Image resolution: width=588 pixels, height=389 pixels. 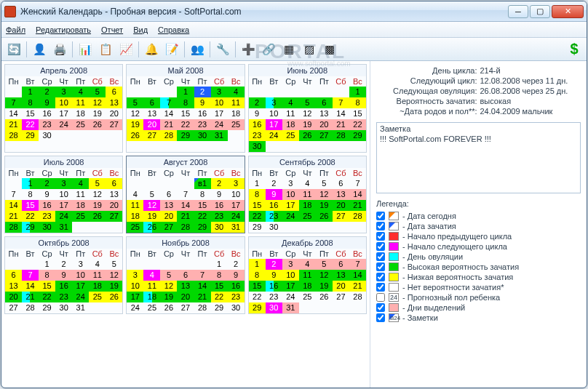 What do you see at coordinates (381, 267) in the screenshot?
I see `legend-check-high-prob` at bounding box center [381, 267].